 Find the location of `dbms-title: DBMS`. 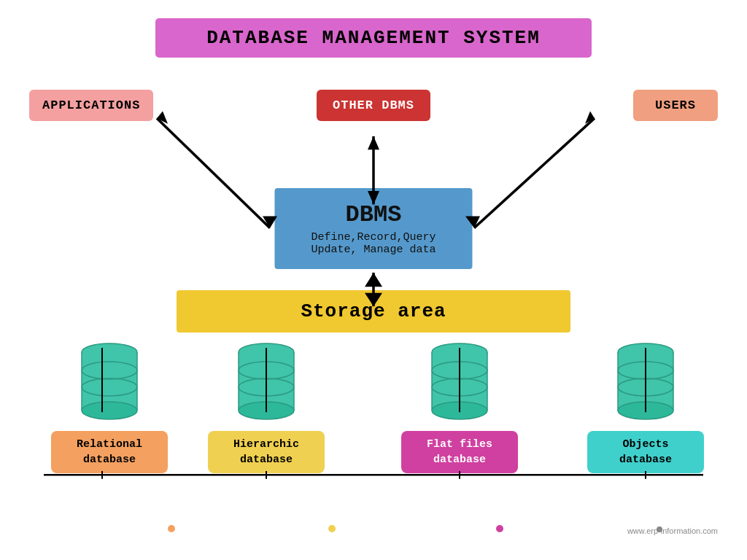

dbms-title: DBMS is located at coordinates (374, 214).